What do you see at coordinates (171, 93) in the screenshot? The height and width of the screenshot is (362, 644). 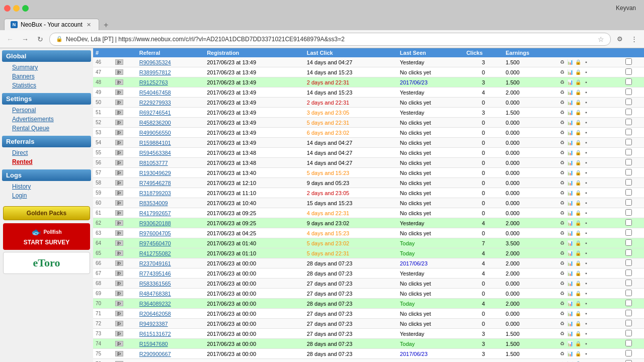 I see `cell-referral: R540467458` at bounding box center [171, 93].